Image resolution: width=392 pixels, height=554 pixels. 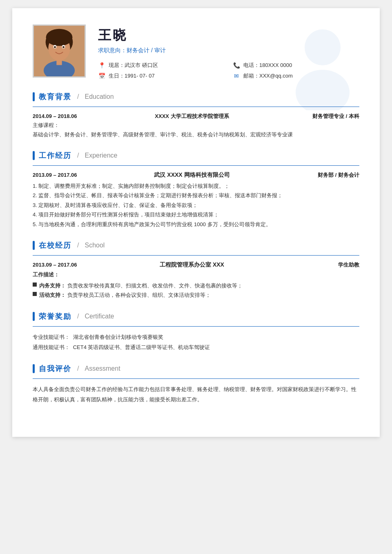 I want to click on school-bullet-2: 活动支持： 负责学校员工活动，各种会议安排、组织、文体活动安排等；, so click(x=196, y=295).